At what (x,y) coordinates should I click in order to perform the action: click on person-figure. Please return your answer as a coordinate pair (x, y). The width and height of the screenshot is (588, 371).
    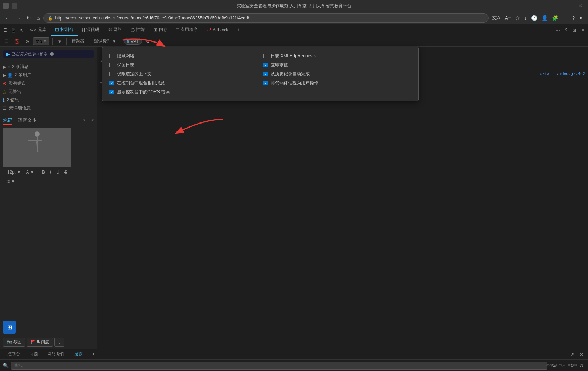
    Looking at the image, I should click on (37, 148).